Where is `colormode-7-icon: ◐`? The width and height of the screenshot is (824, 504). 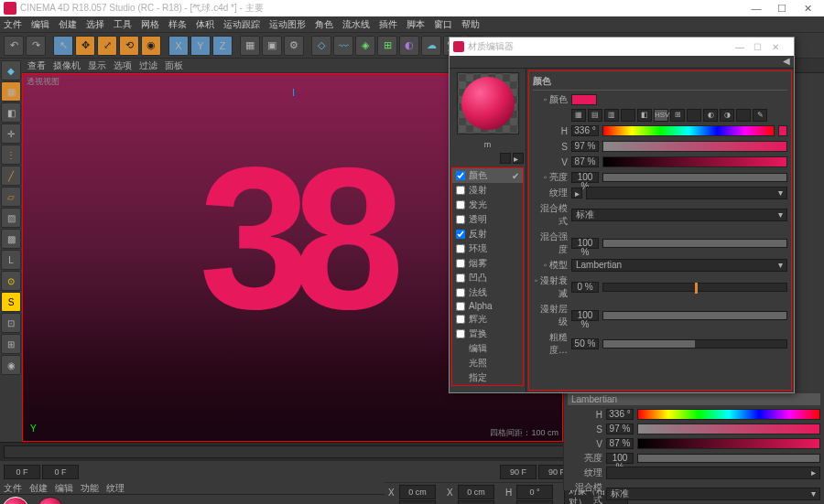
colormode-7-icon: ◐ is located at coordinates (710, 115).